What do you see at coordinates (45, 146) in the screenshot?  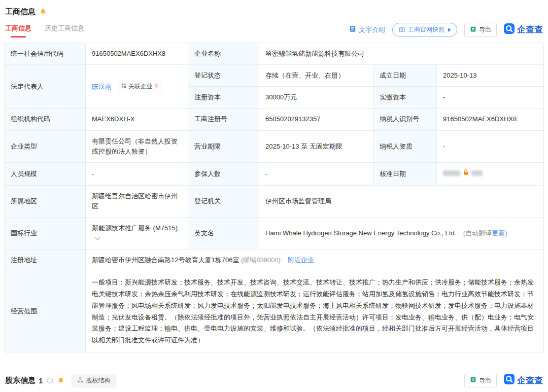 I see `label-company-type: 企业类型` at bounding box center [45, 146].